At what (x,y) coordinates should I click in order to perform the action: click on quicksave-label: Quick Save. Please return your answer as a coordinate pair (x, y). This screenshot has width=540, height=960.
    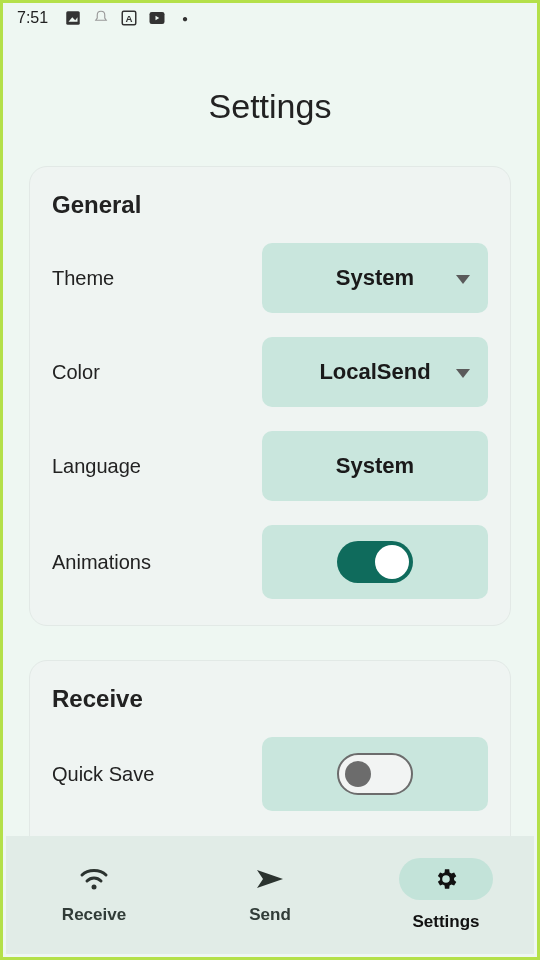
    Looking at the image, I should click on (103, 774).